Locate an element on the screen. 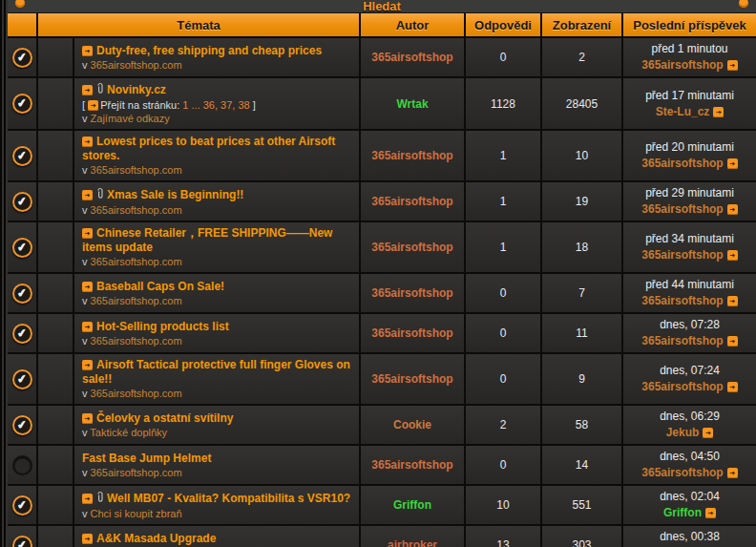 Image resolution: width=756 pixels, height=547 pixels. author-link: airbroker is located at coordinates (412, 542).